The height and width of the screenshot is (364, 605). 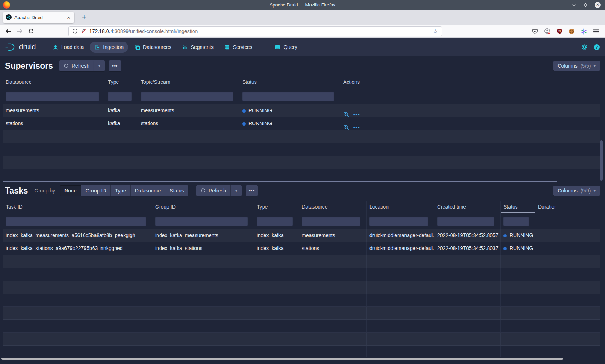 What do you see at coordinates (466, 221) in the screenshot?
I see `filter-created-time-input` at bounding box center [466, 221].